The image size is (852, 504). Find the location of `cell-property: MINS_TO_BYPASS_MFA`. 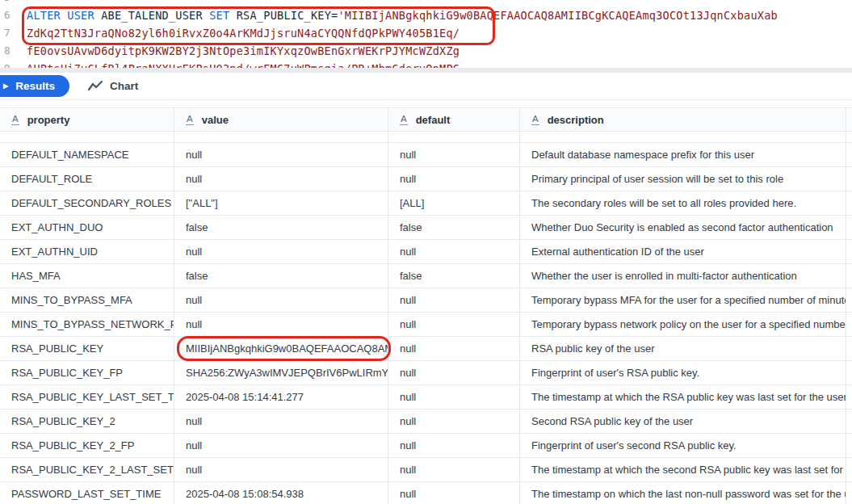

cell-property: MINS_TO_BYPASS_MFA is located at coordinates (87, 300).